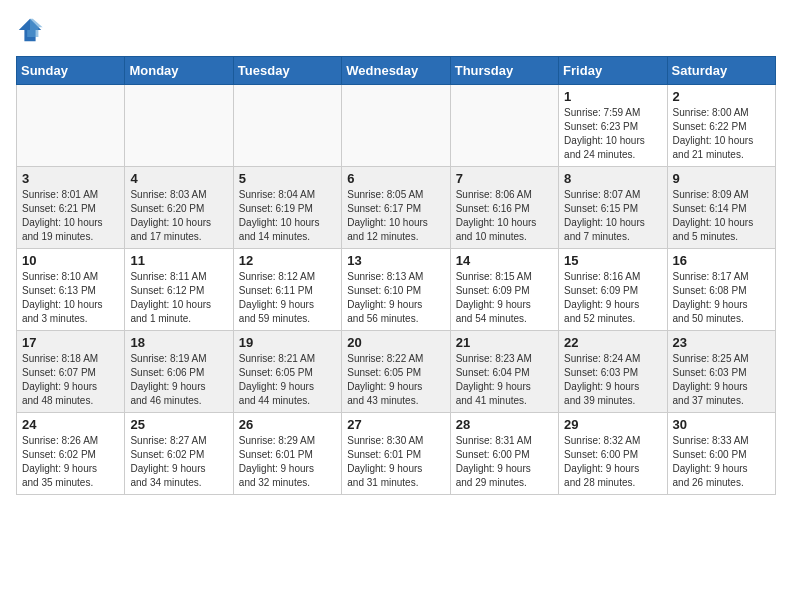 The height and width of the screenshot is (612, 792). I want to click on calendar-day: 25Sunrise: 8:27 AM Sunset: 6:02 PM Dayli…, so click(179, 454).